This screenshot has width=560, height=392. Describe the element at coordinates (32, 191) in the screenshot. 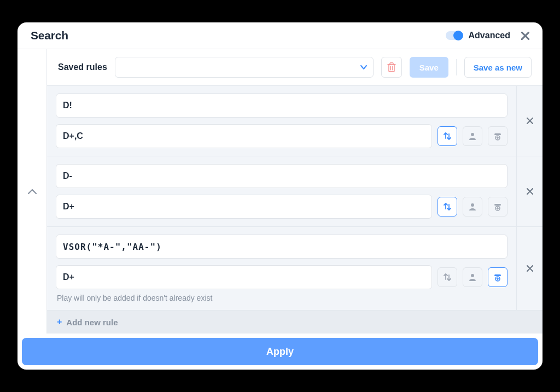

I see `chevron-up-icon` at that location.